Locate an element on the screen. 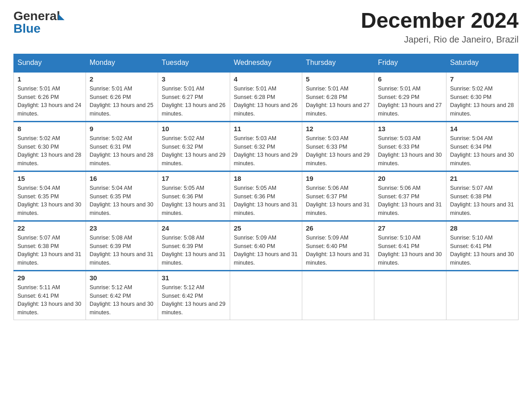 This screenshot has height=411, width=532. day-number: 7 is located at coordinates (482, 79).